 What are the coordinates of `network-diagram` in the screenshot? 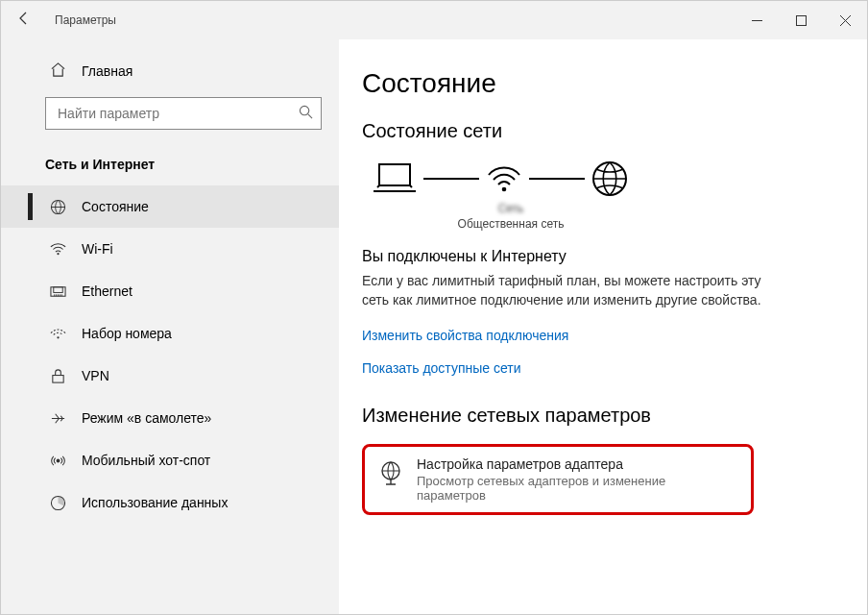 It's located at (615, 179).